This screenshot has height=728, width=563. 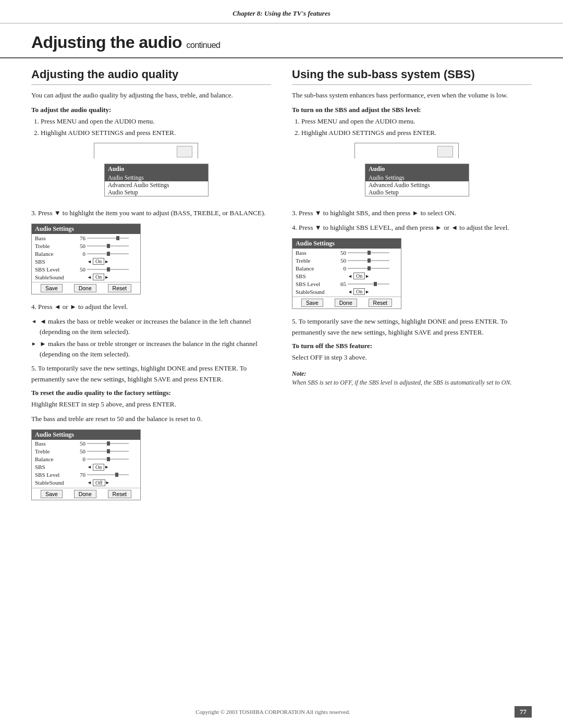 I want to click on settings-buttons1: Save Done Reset, so click(x=86, y=288).